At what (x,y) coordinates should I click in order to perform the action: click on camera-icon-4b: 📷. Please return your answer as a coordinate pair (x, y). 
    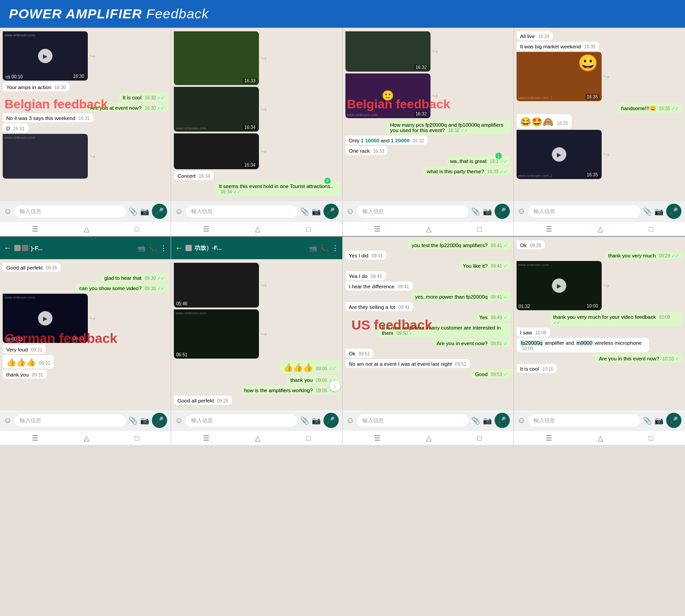
    Looking at the image, I should click on (659, 421).